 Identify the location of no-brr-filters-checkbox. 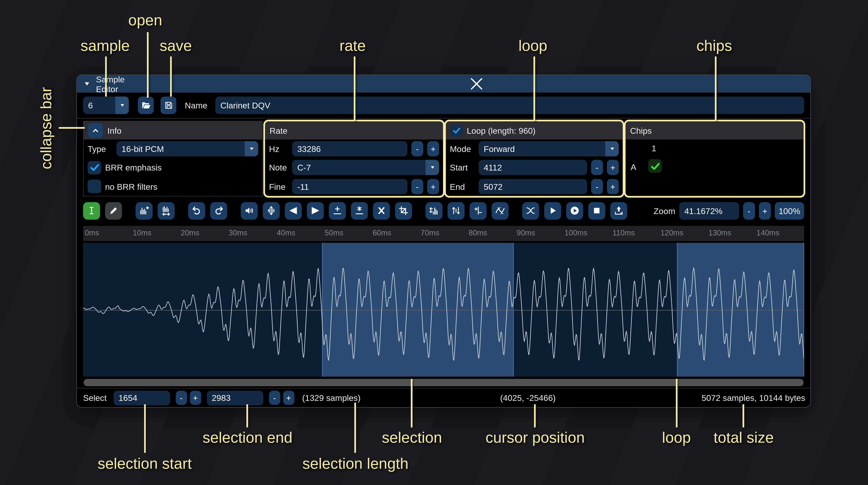
(94, 187).